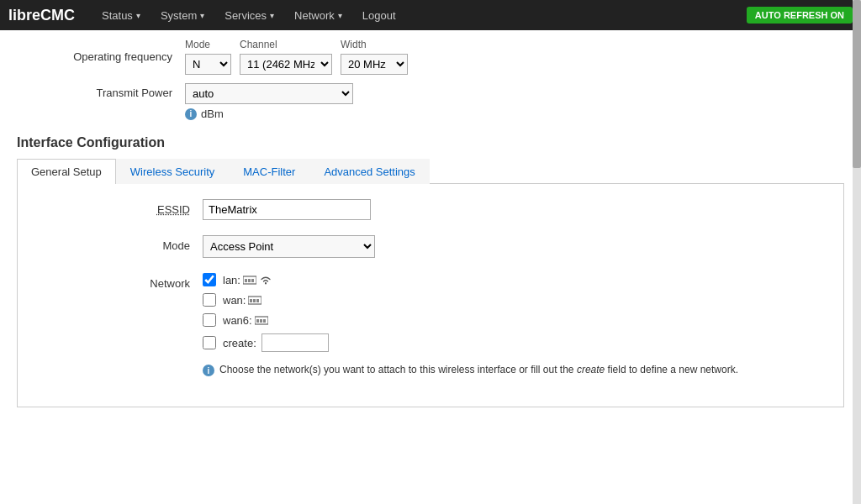  Describe the element at coordinates (430, 102) in the screenshot. I see `transmit-power-section: Transmit Power auto i dBm` at that location.